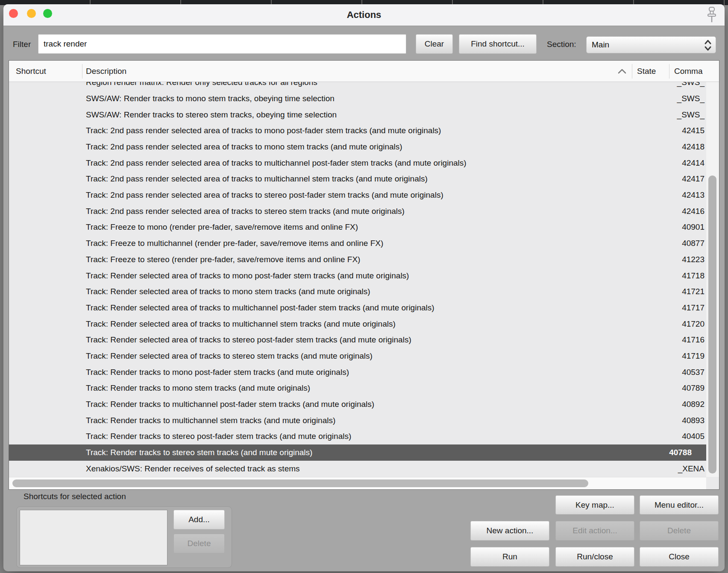 Image resolution: width=728 pixels, height=573 pixels. I want to click on action-command-id: 42415, so click(693, 131).